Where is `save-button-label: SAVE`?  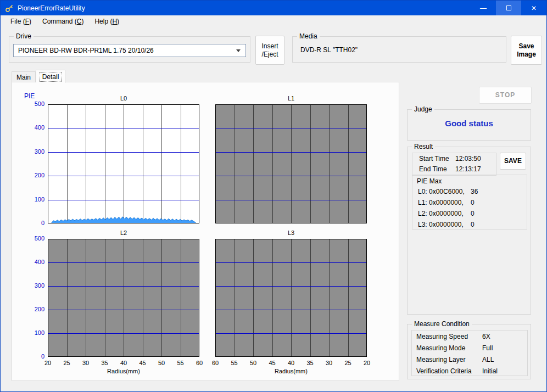 save-button-label: SAVE is located at coordinates (513, 161).